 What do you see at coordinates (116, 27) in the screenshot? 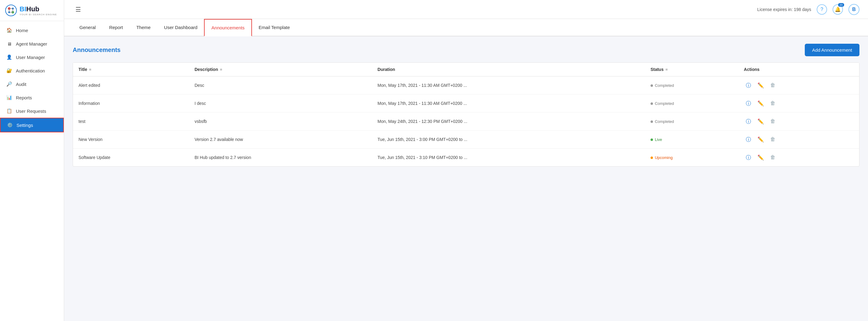
I see `tab-report-label: Report` at bounding box center [116, 27].